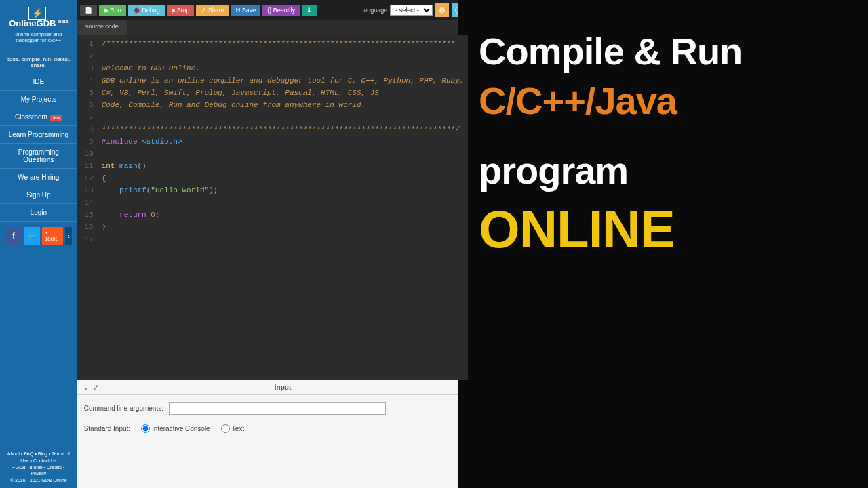  Describe the element at coordinates (39, 37) in the screenshot. I see `logo-subtitle: online compiler and debugger for c/c++` at that location.